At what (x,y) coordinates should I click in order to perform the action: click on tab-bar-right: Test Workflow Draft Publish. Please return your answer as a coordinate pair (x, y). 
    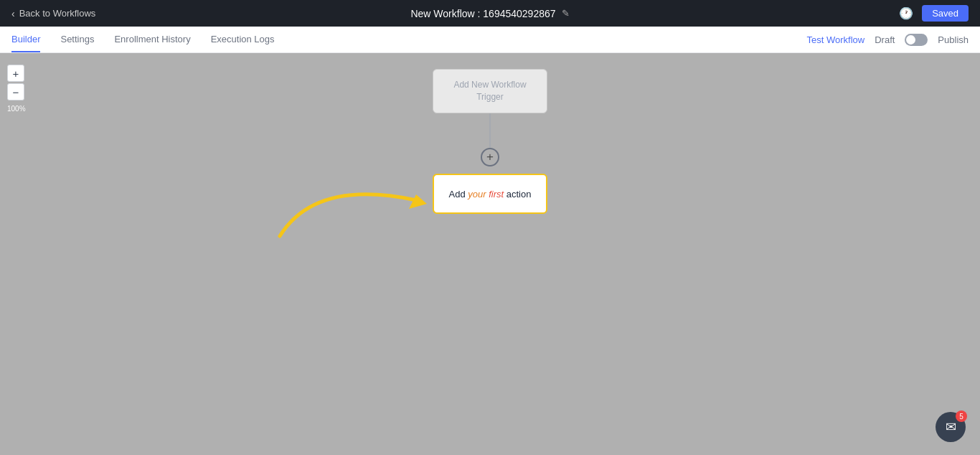
    Looking at the image, I should click on (888, 40).